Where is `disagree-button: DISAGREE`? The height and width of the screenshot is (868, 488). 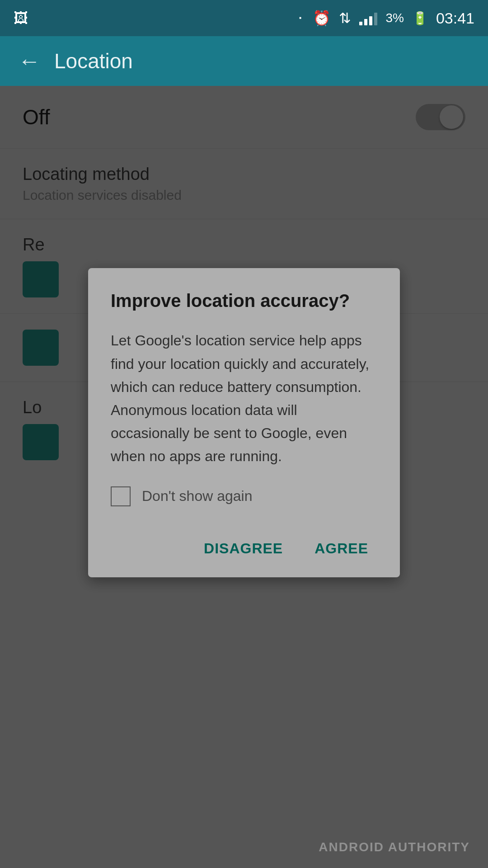
disagree-button: DISAGREE is located at coordinates (243, 549).